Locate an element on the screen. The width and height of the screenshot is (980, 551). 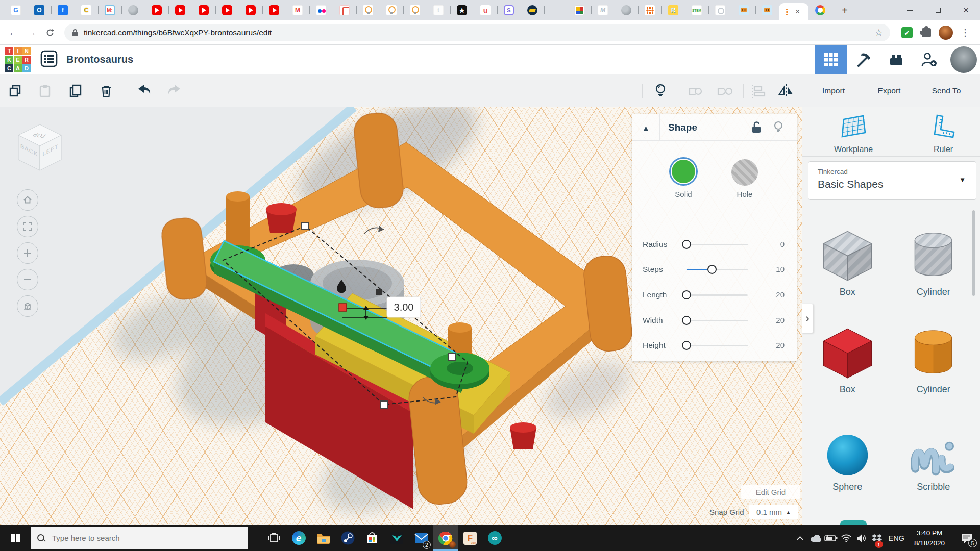
fusion360-button: F360 is located at coordinates (470, 538).